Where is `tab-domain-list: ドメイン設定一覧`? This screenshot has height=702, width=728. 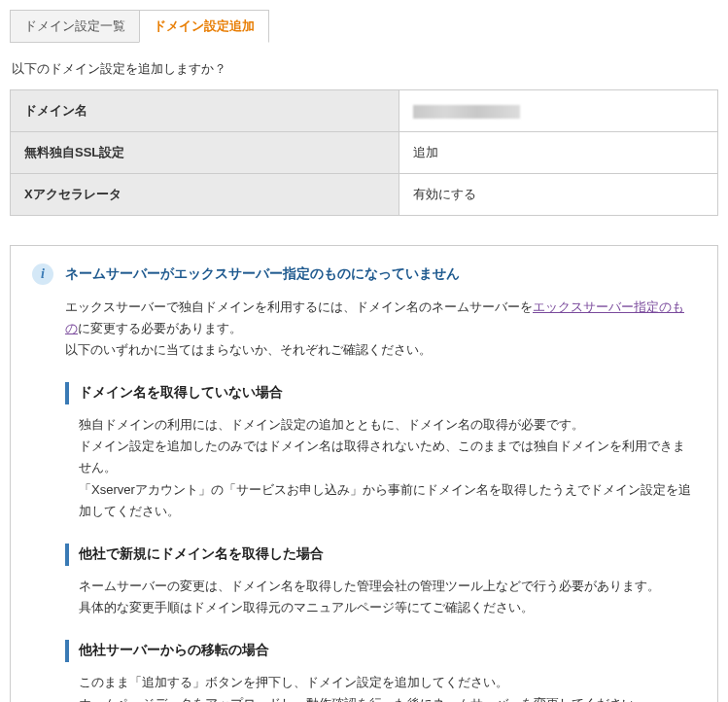 tab-domain-list: ドメイン設定一覧 is located at coordinates (75, 26).